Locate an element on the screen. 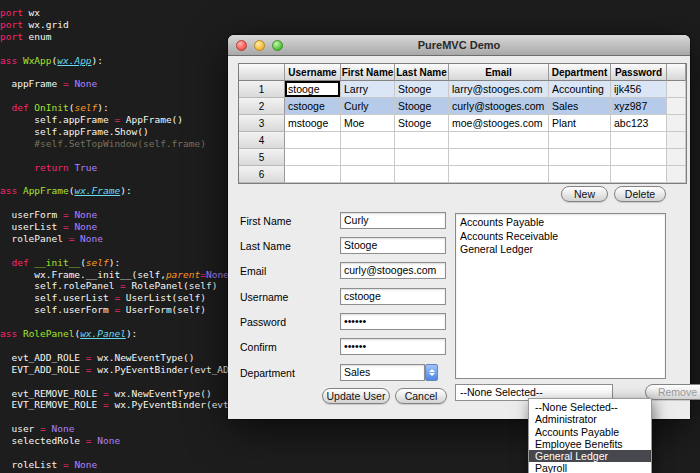  cancel-button: Cancel is located at coordinates (421, 396).